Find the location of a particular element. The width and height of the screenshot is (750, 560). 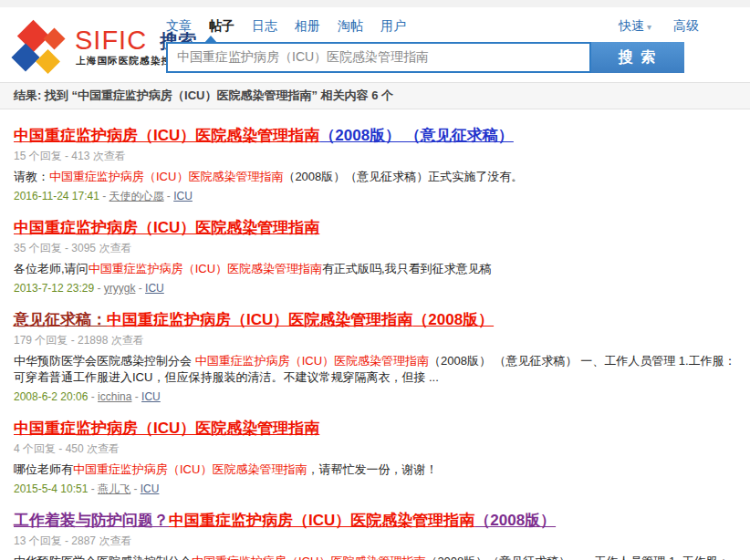

result-snippet: 各位老师,请问中国重症监护病房（ICU）医院感染管理指南有正式版吗,我只看到征求… is located at coordinates (375, 269).